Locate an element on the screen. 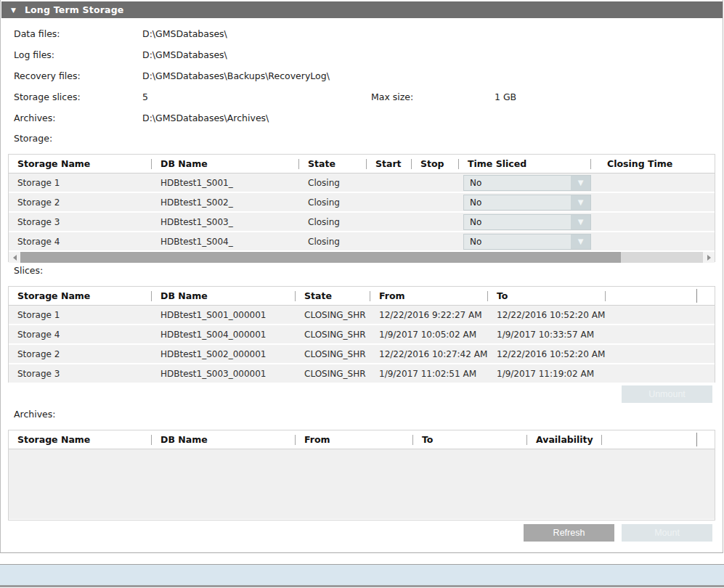 Image resolution: width=724 pixels, height=588 pixels. cell-db-name: HDBtest1_S002_ is located at coordinates (225, 202).